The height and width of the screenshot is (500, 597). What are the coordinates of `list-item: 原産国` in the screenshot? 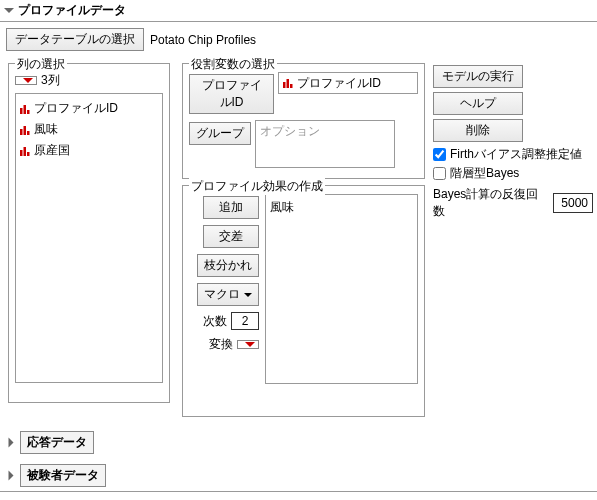 It's located at (89, 150).